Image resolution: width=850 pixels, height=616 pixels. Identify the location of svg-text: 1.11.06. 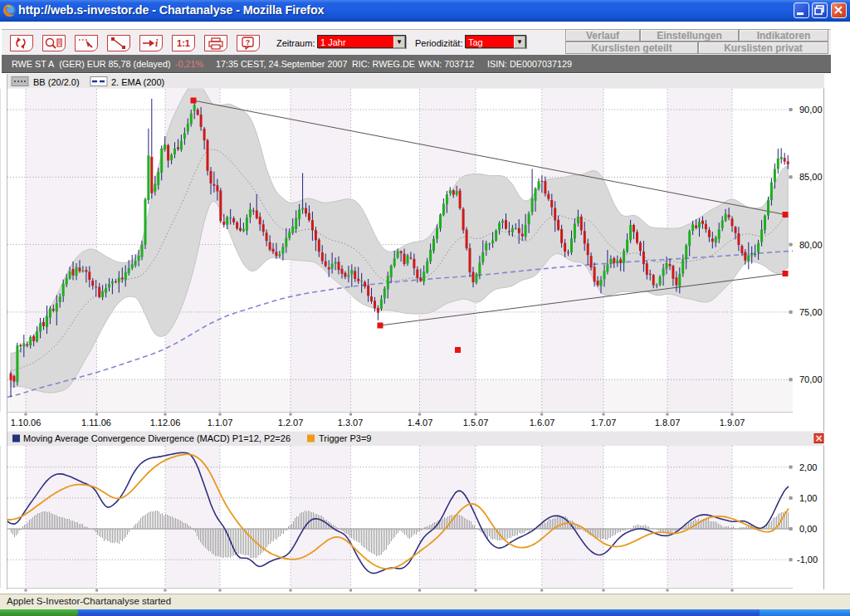
(96, 423).